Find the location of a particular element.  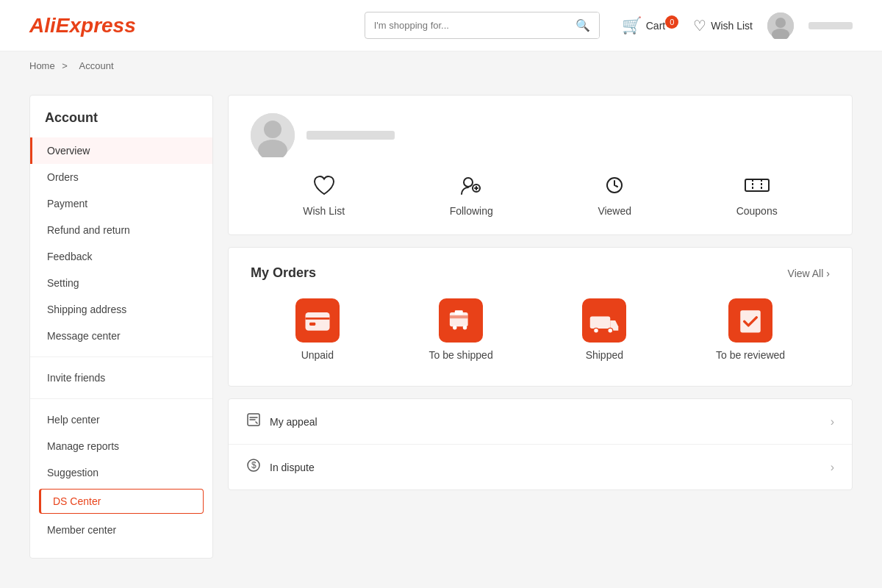

stat-viewed-label: Viewed is located at coordinates (614, 211).